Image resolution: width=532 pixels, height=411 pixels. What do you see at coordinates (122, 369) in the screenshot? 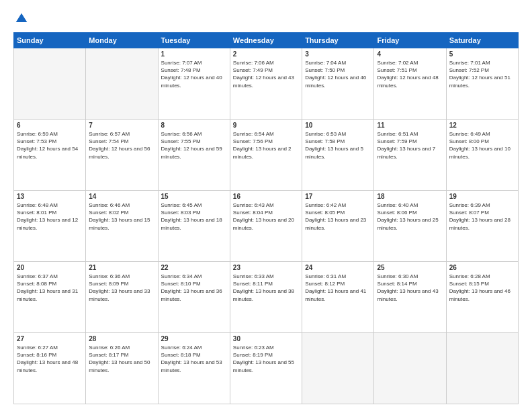
I see `calendar-cell: 28Sunrise: 6:26 AMSunset: 8:17 PMDayligh…` at bounding box center [122, 369].